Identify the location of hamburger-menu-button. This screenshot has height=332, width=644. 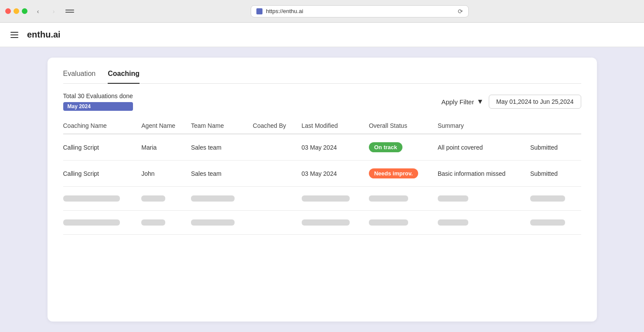
(14, 35).